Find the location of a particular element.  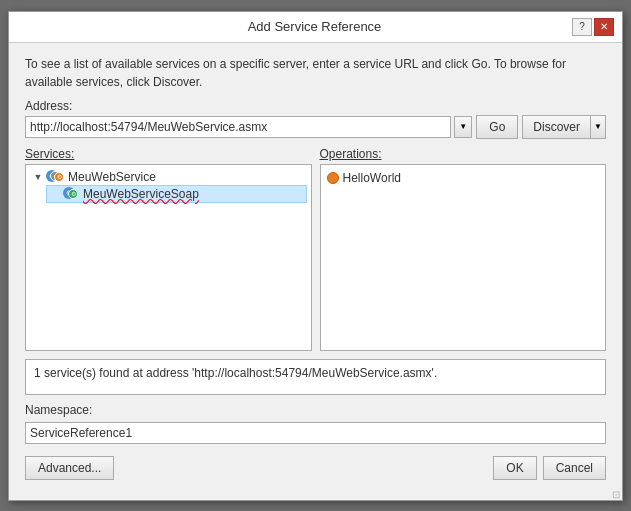

root-service-name: MeuWebService is located at coordinates (112, 177).